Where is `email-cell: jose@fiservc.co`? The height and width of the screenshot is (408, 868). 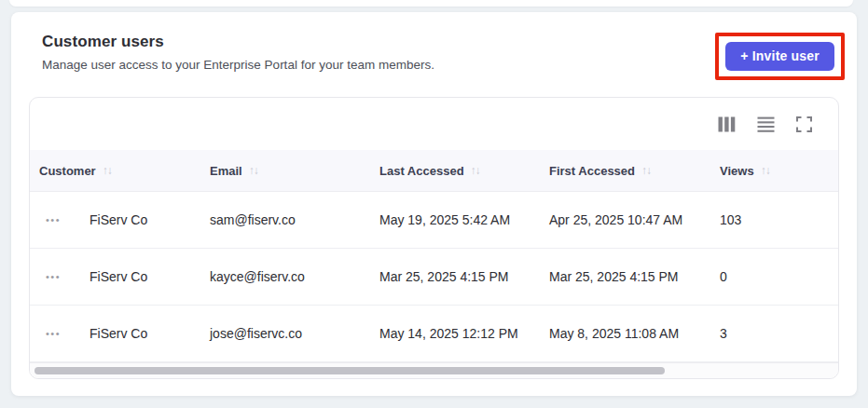
email-cell: jose@fiservc.co is located at coordinates (295, 333).